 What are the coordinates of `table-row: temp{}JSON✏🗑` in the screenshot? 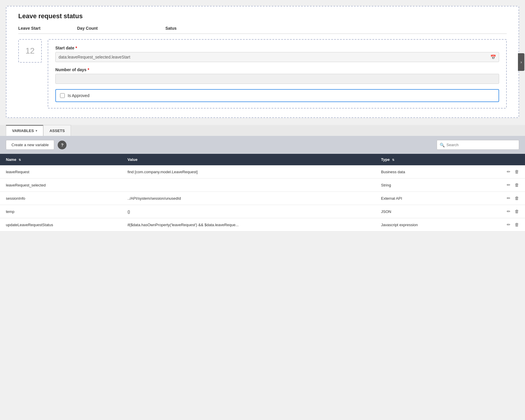 It's located at (262, 212).